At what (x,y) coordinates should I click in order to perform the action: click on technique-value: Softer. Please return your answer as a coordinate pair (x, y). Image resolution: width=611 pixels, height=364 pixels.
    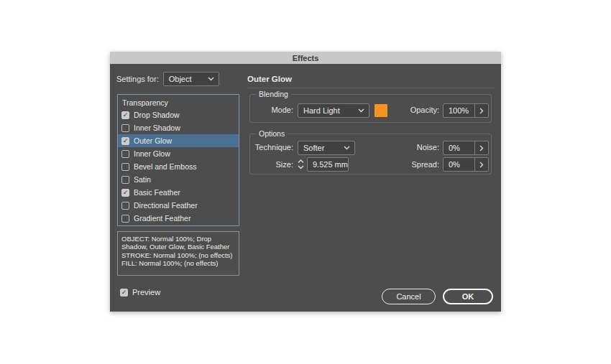
    Looking at the image, I should click on (313, 148).